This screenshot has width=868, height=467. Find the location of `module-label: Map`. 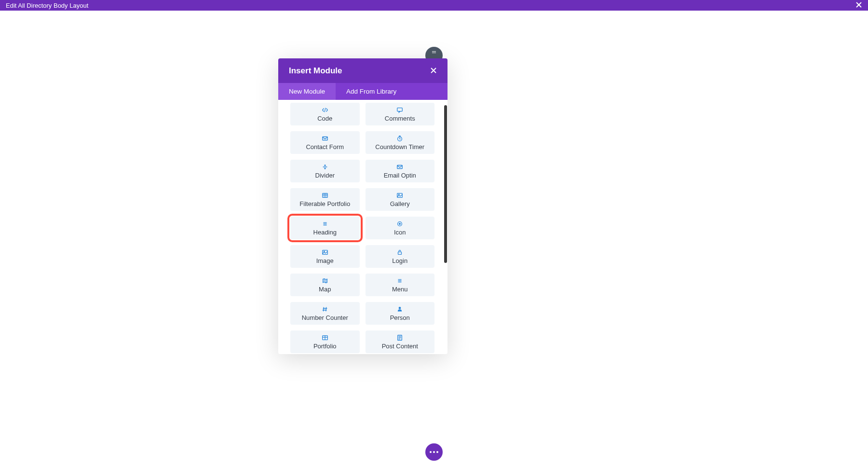

module-label: Map is located at coordinates (325, 289).